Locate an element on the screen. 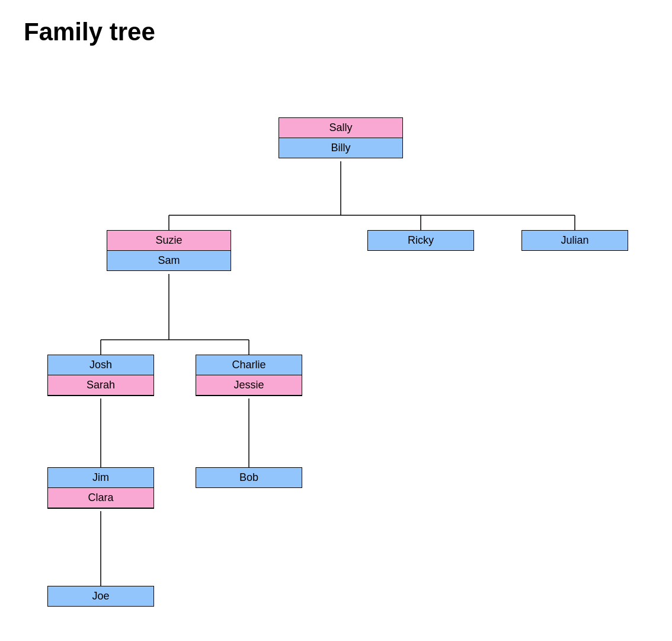 The height and width of the screenshot is (641, 672). cell-billy: Billy is located at coordinates (341, 148).